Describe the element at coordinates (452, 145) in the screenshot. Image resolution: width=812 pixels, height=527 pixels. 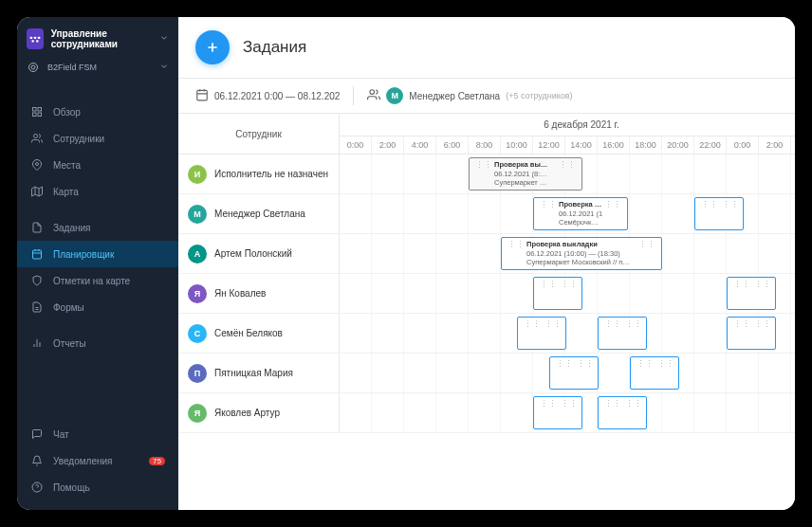
I see `hour-label: 6:00` at that location.